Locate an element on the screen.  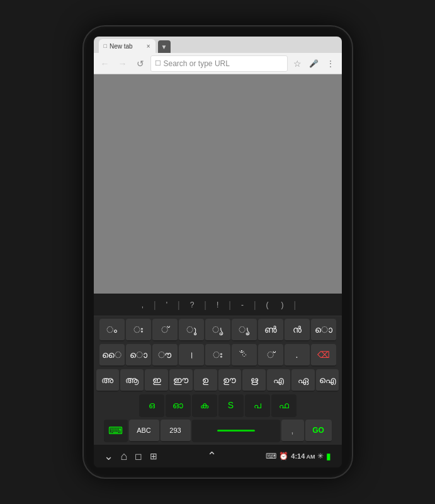
up-nav-icon: ⌃ is located at coordinates (212, 456).